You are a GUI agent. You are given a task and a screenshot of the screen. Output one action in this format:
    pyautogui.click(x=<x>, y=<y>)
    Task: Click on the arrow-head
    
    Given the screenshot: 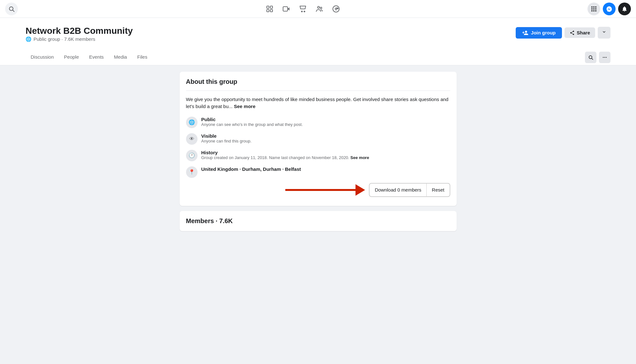 What is the action you would take?
    pyautogui.click(x=360, y=190)
    